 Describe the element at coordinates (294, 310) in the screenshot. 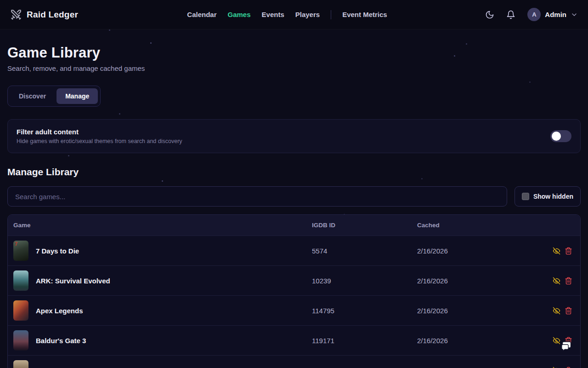

I see `table-row: Apex Legends 114795 2/16/2026` at that location.